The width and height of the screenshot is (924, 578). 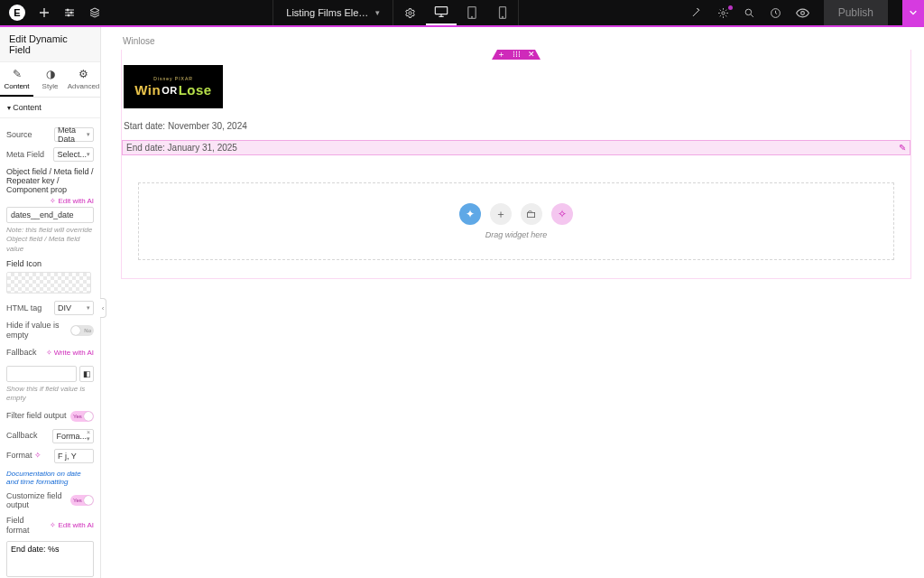 What do you see at coordinates (516, 130) in the screenshot?
I see `start-date-field: Start date: November 30, 2024` at bounding box center [516, 130].